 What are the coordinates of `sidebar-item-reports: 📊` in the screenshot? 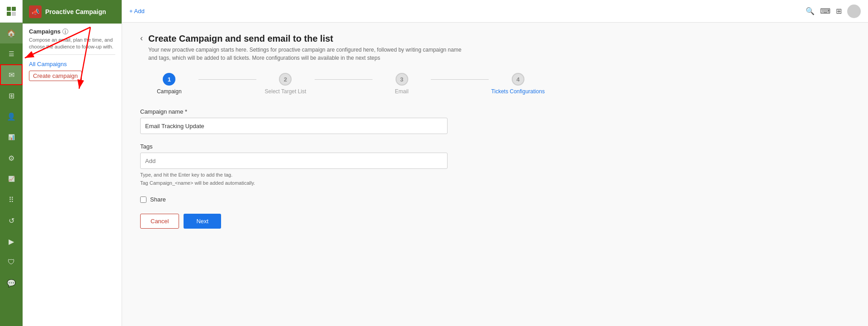 It's located at (11, 137).